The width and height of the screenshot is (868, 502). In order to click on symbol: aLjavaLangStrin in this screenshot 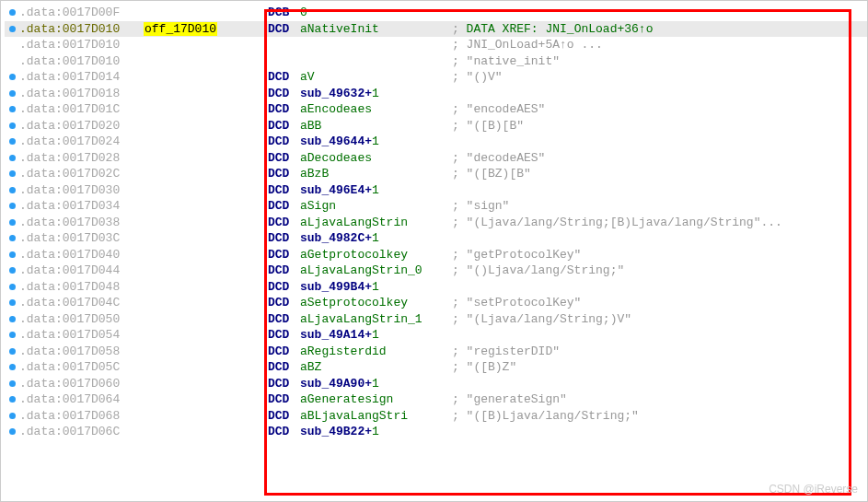, I will do `click(353, 223)`.